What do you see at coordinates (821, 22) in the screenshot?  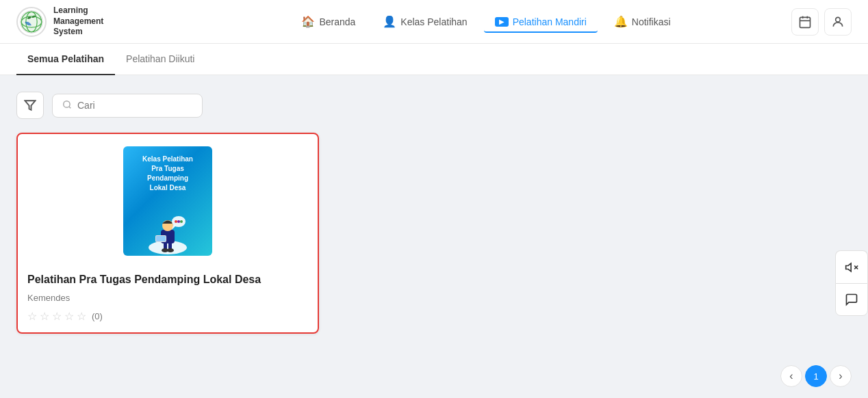 I see `header-actions` at bounding box center [821, 22].